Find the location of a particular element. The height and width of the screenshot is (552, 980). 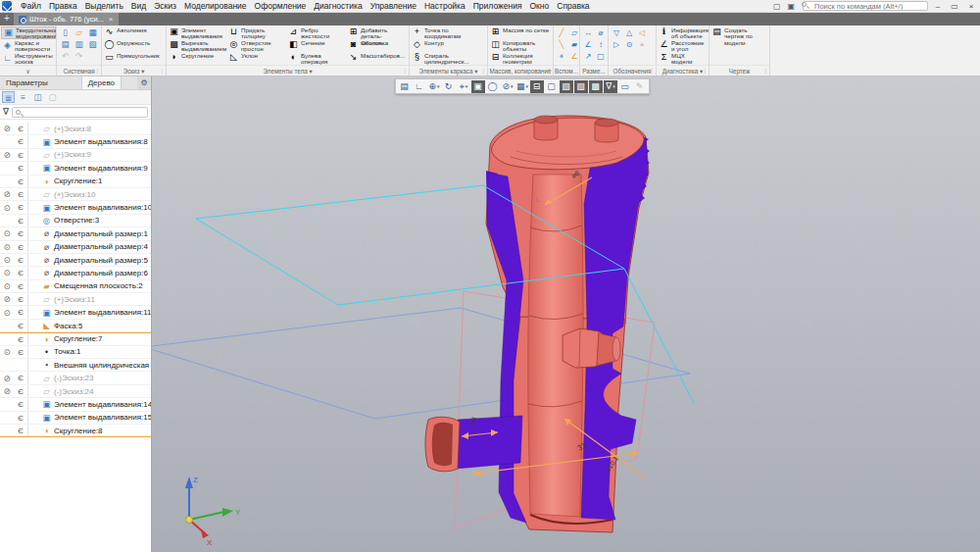

orbit-icon: ↻ is located at coordinates (449, 86).